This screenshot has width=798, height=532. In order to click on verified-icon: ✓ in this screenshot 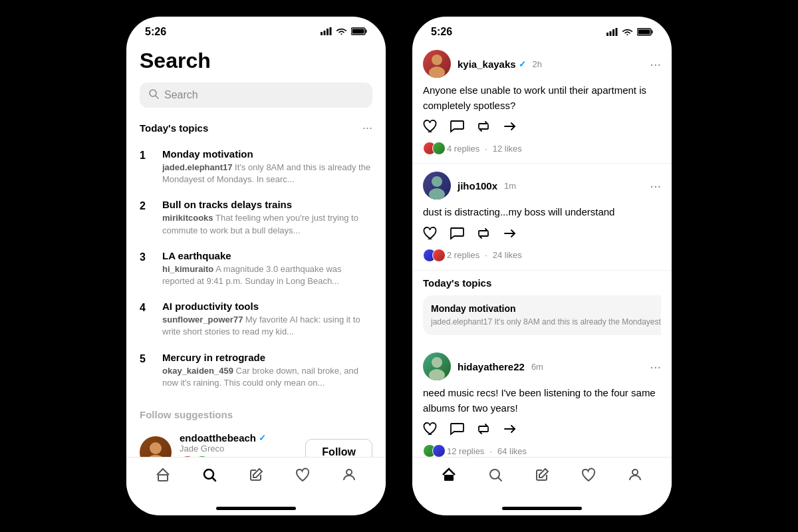, I will do `click(262, 438)`.